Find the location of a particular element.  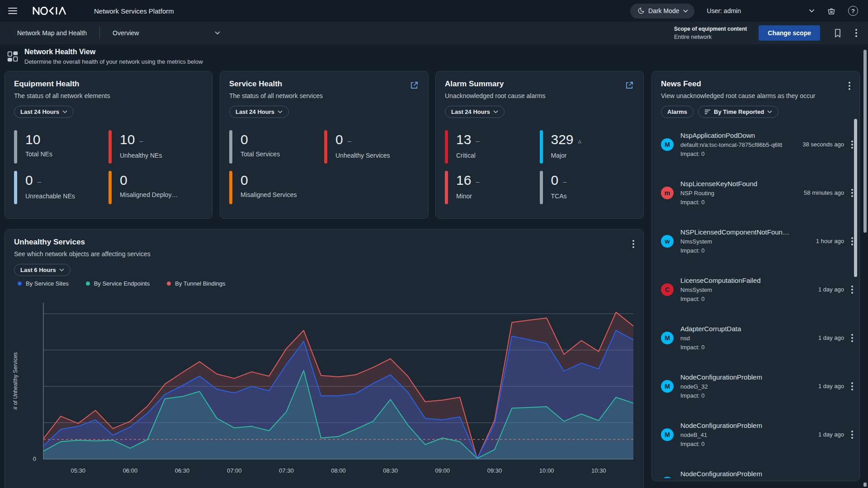

sort-icon is located at coordinates (708, 112).